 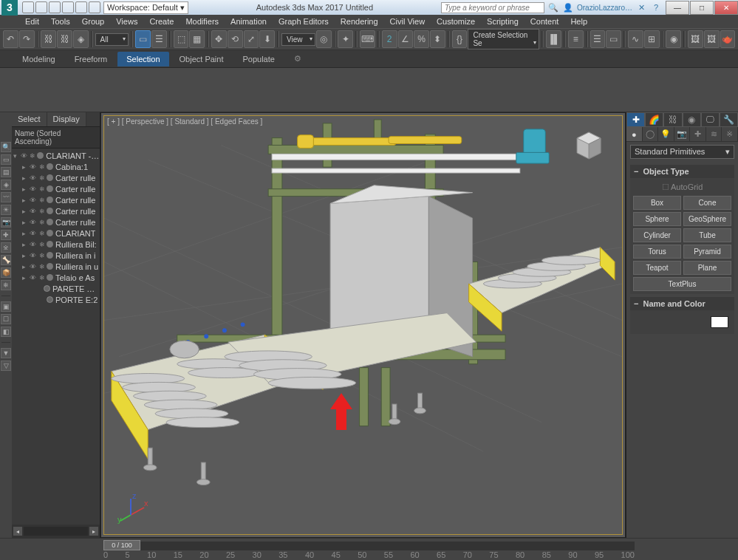 I want to click on help-icon: ?, so click(x=656, y=7).